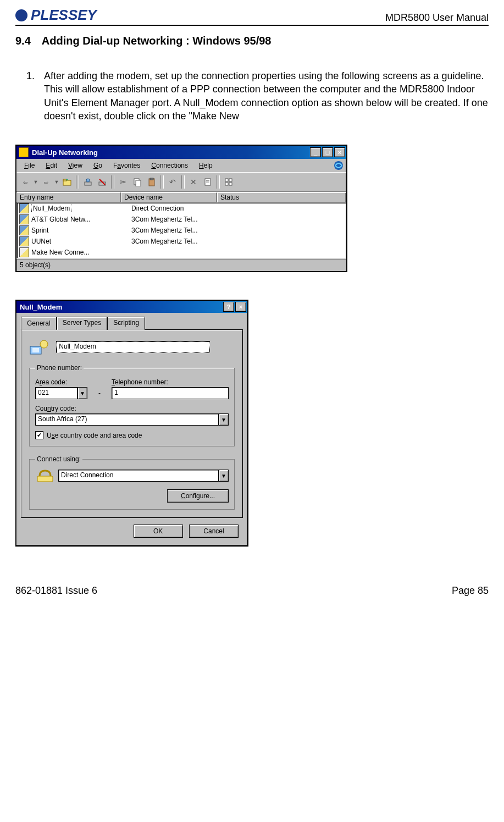 Image resolution: width=504 pixels, height=822 pixels. I want to click on dial-up-networking-window: Dial-Up Networking _ □ × File Edit View …, so click(181, 208).